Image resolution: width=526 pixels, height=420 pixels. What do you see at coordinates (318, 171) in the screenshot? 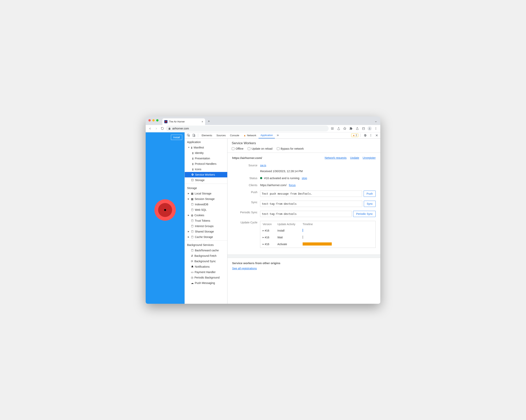
I see `received-text: Received 1/30/2023, 12:28:14 PM` at bounding box center [318, 171].